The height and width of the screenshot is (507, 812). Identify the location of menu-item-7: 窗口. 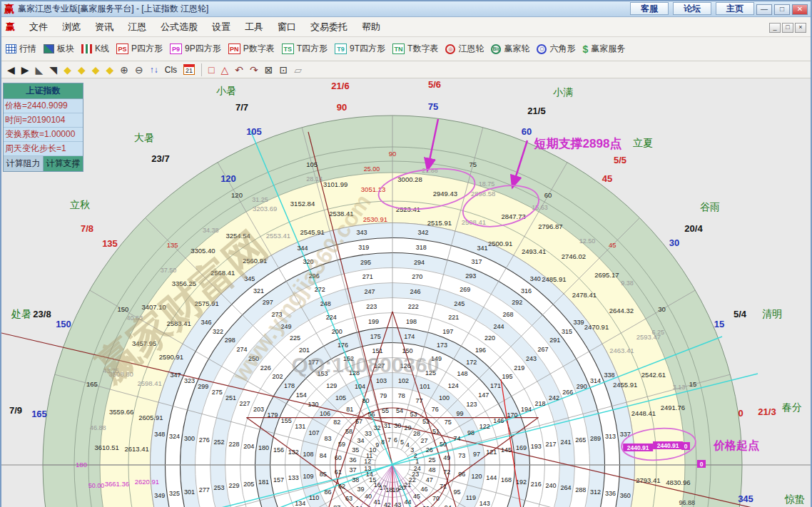
(287, 27).